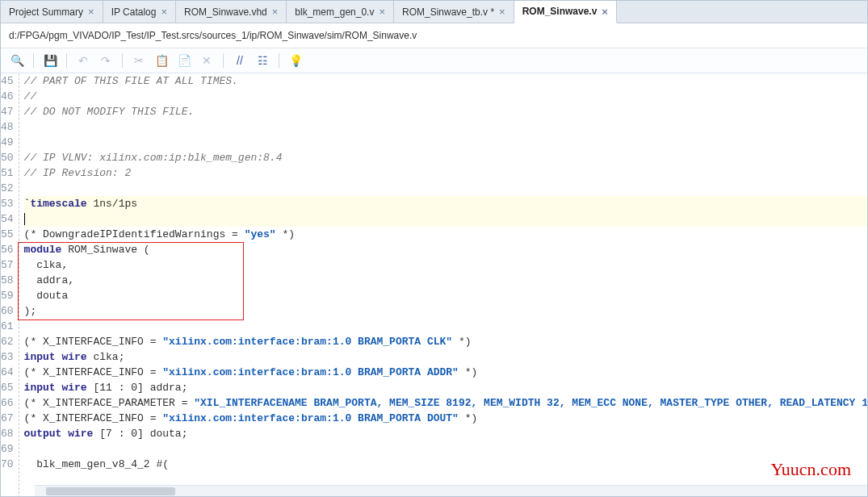  Describe the element at coordinates (7, 342) in the screenshot. I see `line-number: 62` at that location.